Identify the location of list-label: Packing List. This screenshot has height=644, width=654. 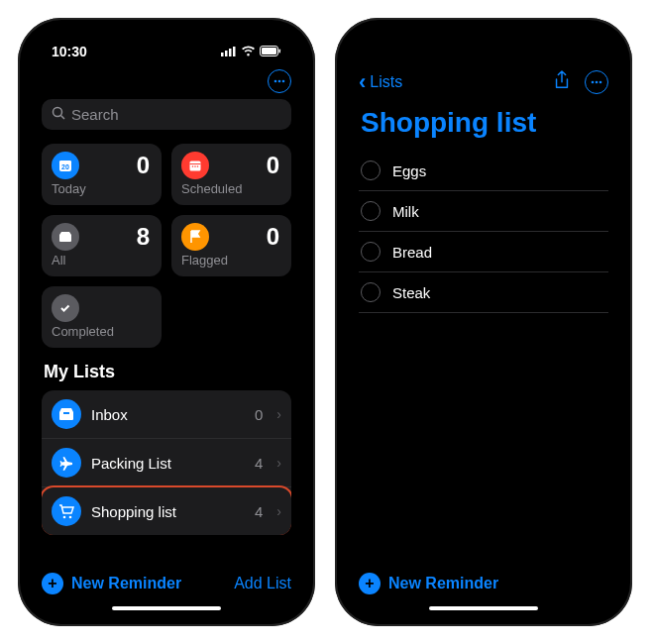
(168, 464).